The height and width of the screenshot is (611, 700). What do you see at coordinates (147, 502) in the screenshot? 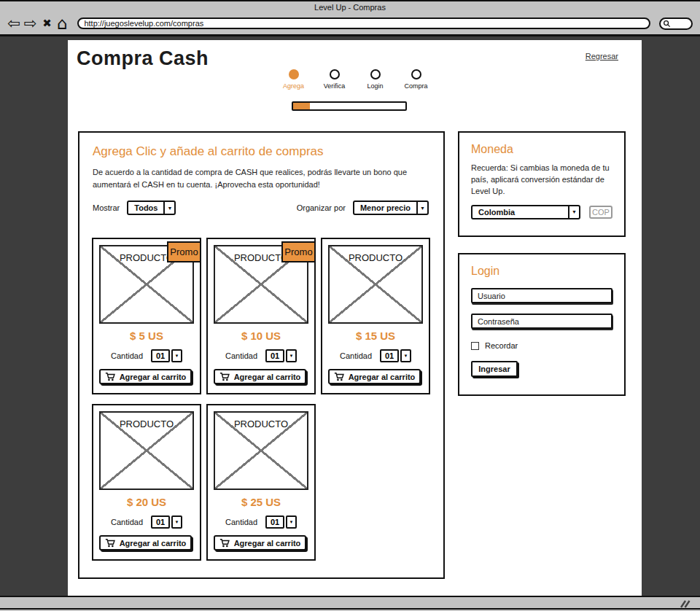
I see `product-price: $ 20 US` at bounding box center [147, 502].